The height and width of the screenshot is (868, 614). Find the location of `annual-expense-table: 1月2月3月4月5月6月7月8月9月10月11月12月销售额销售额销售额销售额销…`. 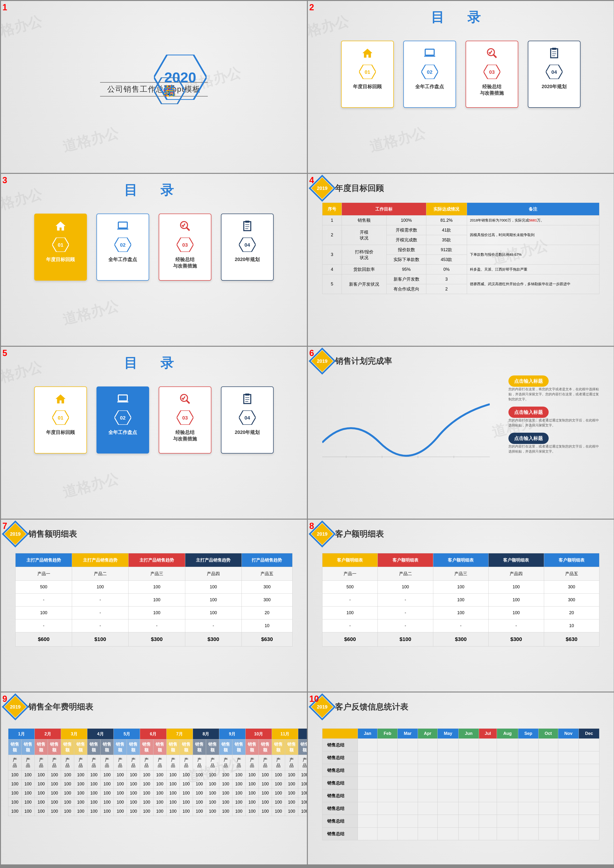

annual-expense-table: 1月2月3月4月5月6月7月8月9月10月11月12月销售额销售额销售额销售额销… is located at coordinates (158, 772).